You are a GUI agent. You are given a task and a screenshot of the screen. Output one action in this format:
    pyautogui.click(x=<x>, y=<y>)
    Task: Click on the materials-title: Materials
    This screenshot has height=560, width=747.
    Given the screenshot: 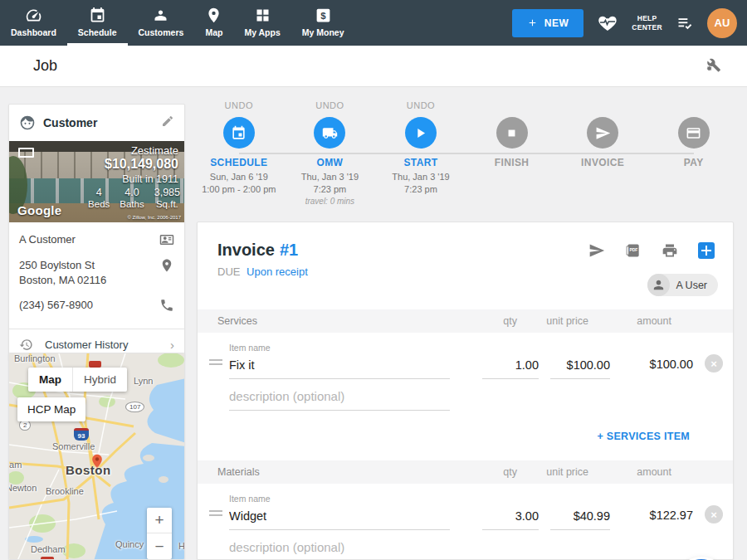 What is the action you would take?
    pyautogui.click(x=339, y=472)
    